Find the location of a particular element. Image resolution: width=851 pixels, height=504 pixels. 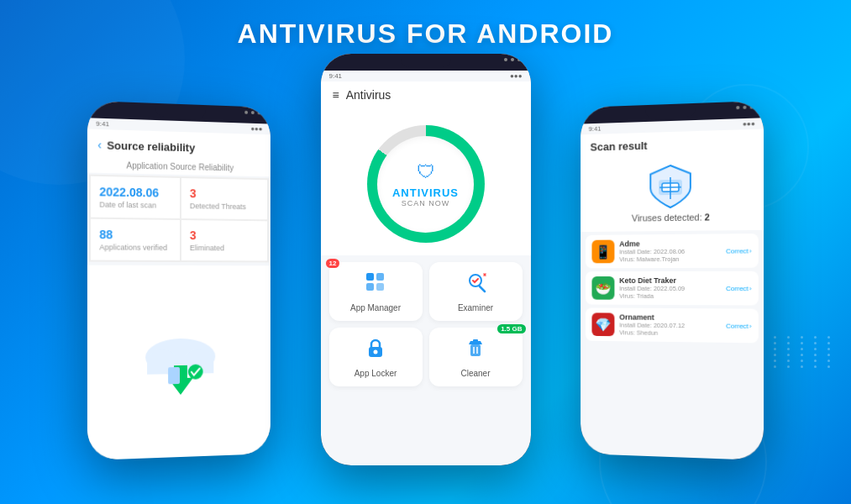

center-app-title: Antivirus is located at coordinates (369, 95).